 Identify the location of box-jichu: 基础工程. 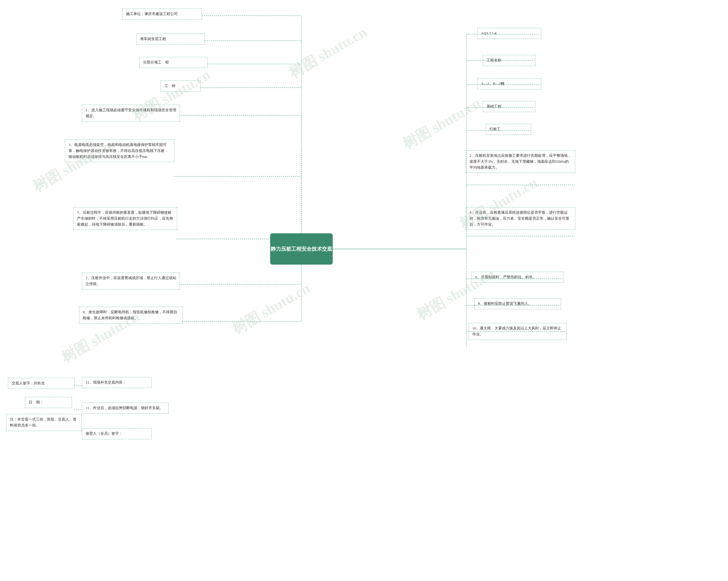
(509, 107).